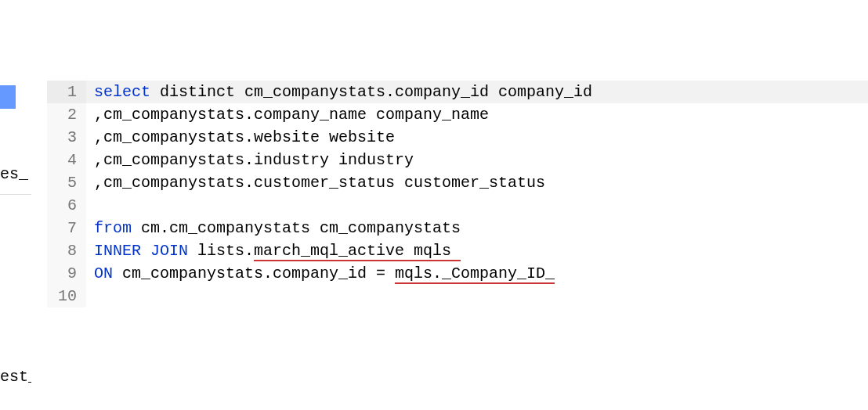 This screenshot has width=868, height=410. I want to click on keyword-token: ON, so click(103, 274).